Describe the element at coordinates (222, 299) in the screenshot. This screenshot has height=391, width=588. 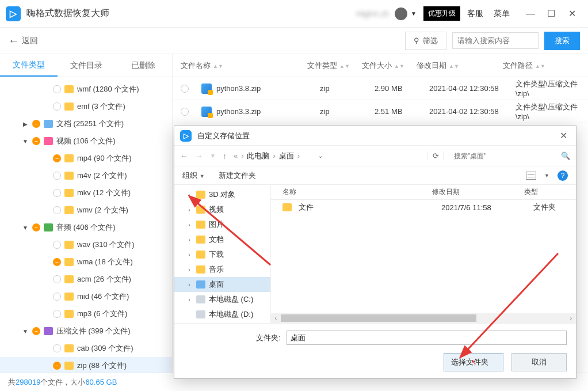
I see `tree-item-drive-c: ›本地磁盘 (C:)` at that location.